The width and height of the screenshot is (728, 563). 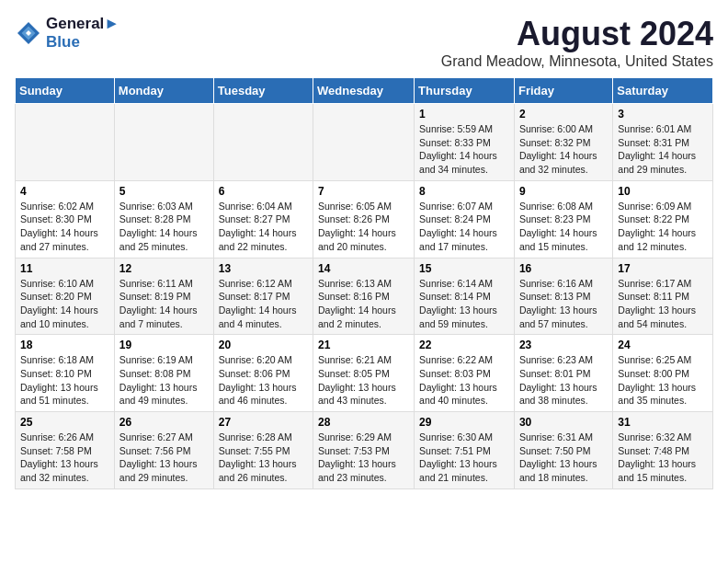 I want to click on page-header: General► Blue August 2024 Grand Meadow, …, so click(x=364, y=42).